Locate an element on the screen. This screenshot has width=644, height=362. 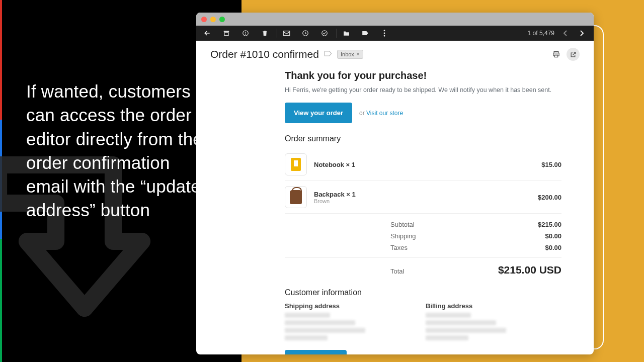
taxes-label: Taxes is located at coordinates (399, 247).